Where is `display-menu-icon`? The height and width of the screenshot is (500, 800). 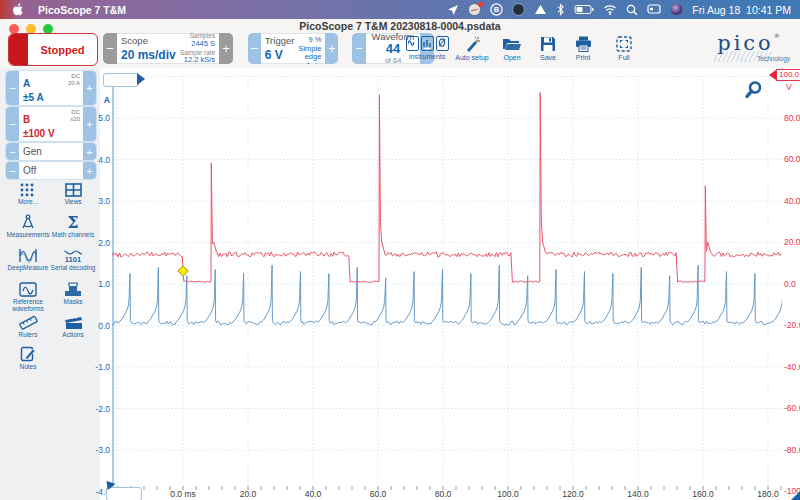 display-menu-icon is located at coordinates (654, 10).